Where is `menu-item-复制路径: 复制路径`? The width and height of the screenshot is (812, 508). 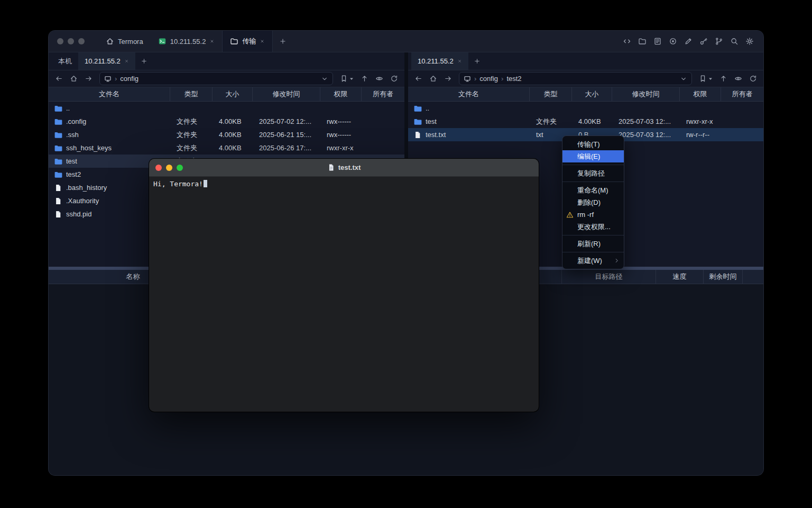 menu-item-复制路径: 复制路径 is located at coordinates (593, 174).